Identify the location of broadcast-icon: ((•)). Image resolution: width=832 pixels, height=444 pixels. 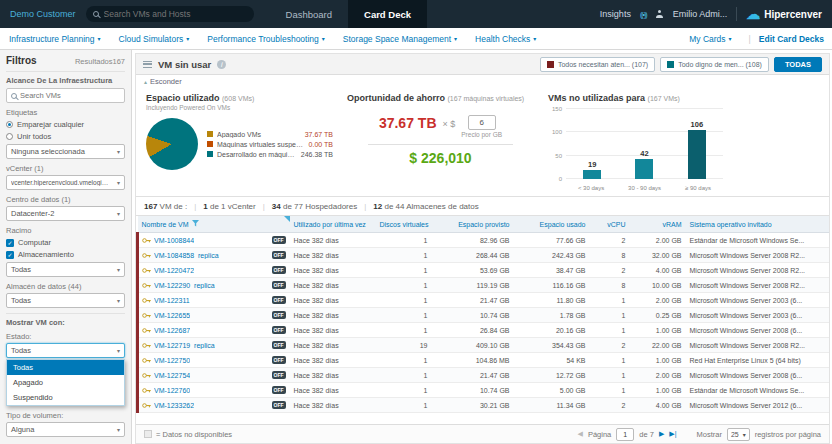
(644, 14).